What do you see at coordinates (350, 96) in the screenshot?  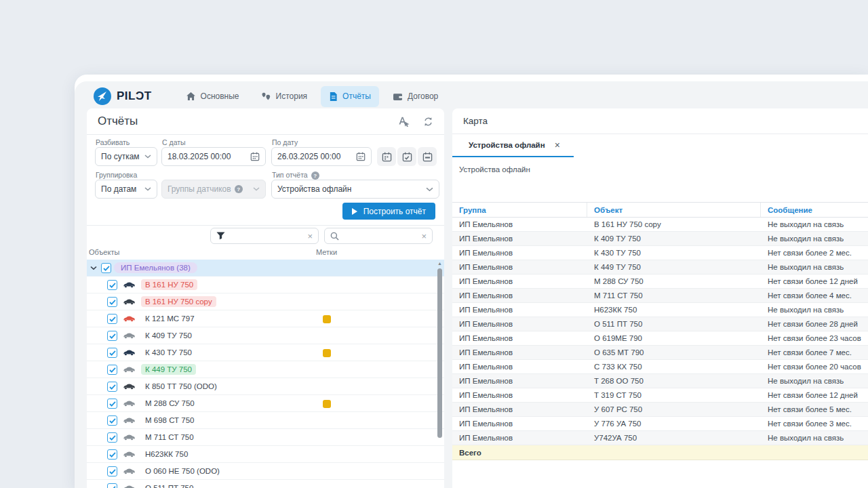 I see `nav-item-reports: Отчёты` at bounding box center [350, 96].